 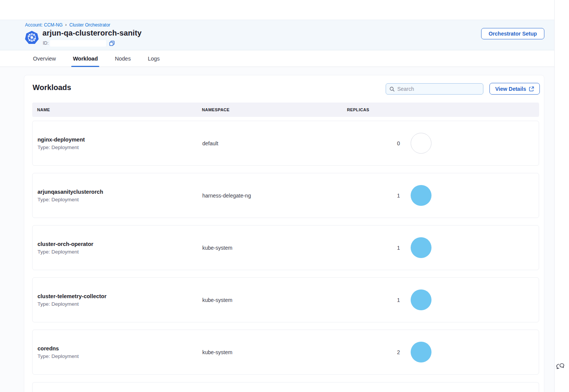 I want to click on workloads-search, so click(x=435, y=89).